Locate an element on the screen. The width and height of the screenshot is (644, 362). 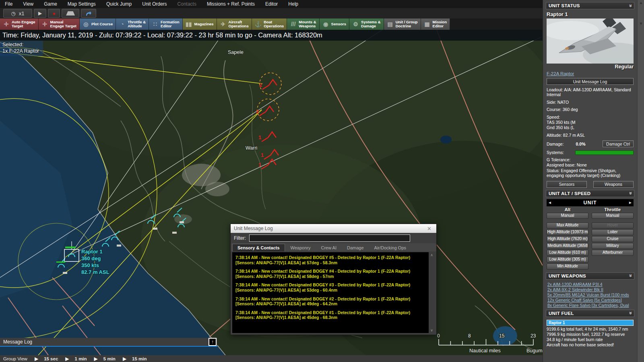
dialog-title: Unit Message Log is located at coordinates (330, 228).